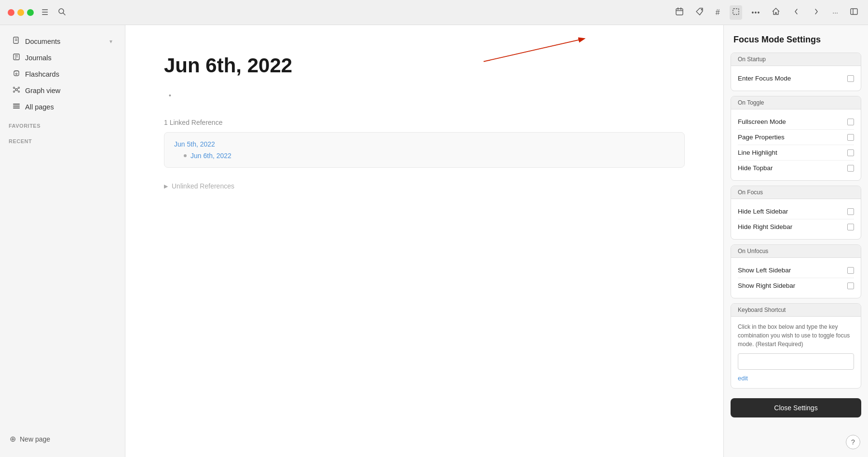 The height and width of the screenshot is (457, 868). I want to click on on-focus-body: Hide Left Sidebar Hide Right Sidebar, so click(796, 219).